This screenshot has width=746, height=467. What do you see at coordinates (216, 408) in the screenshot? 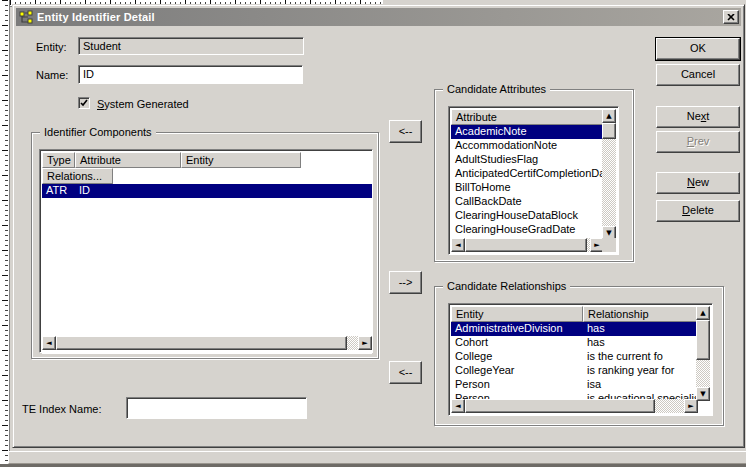
I see `te-index-name-field` at bounding box center [216, 408].